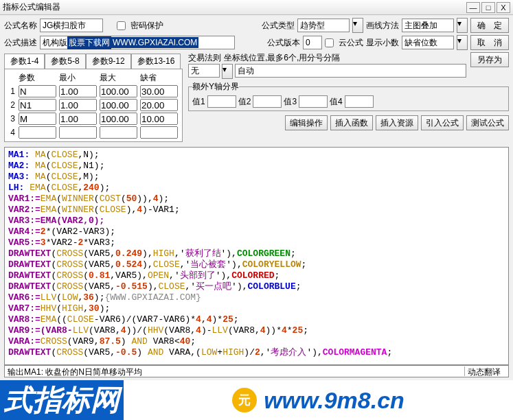 The image size is (513, 420). I want to click on param-row: 4, so click(93, 132).